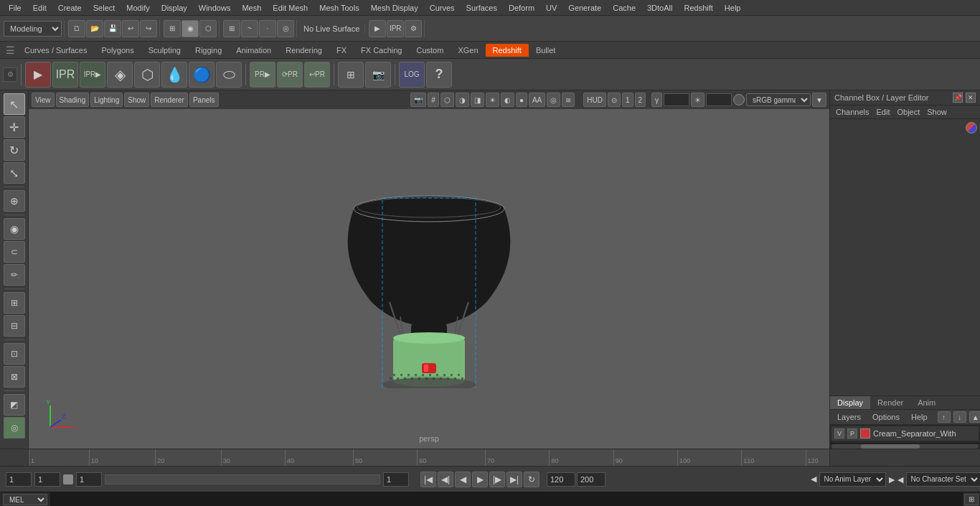 This screenshot has width=980, height=506. I want to click on rs-icon-pr2: ⟳PR, so click(290, 75).